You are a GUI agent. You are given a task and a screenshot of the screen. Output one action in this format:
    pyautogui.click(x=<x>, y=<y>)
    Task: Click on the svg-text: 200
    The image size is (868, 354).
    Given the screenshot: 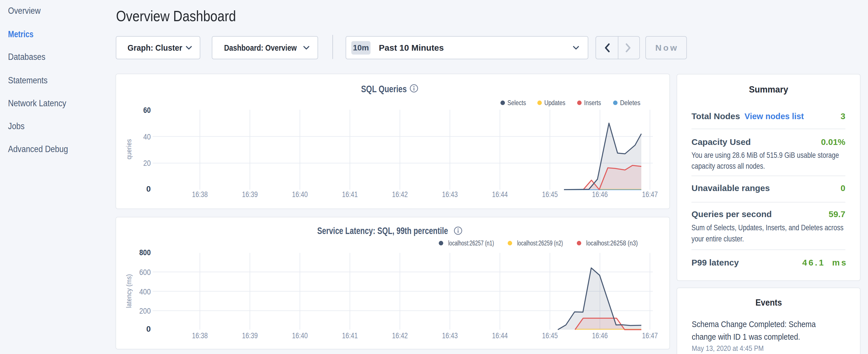 What is the action you would take?
    pyautogui.click(x=145, y=311)
    